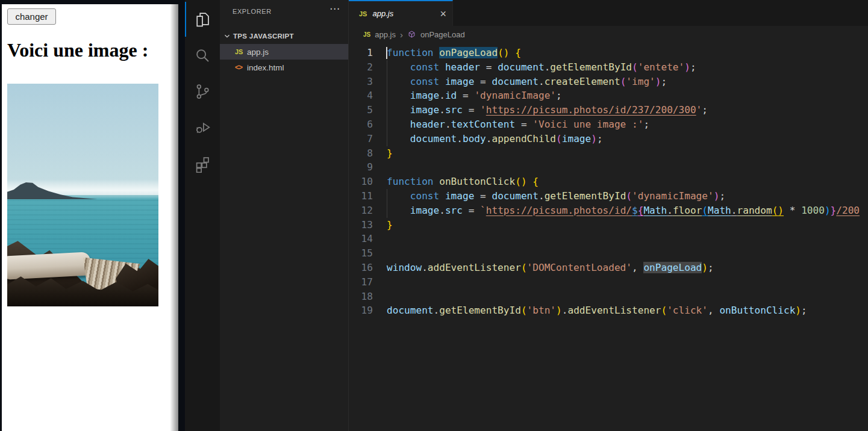 The image size is (868, 431). Describe the element at coordinates (252, 11) in the screenshot. I see `explorer-title: EXPLORER` at that location.